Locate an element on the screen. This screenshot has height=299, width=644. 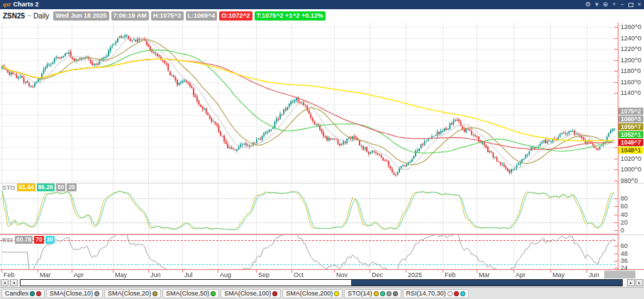
sto-value-badge: 80 is located at coordinates (61, 187).